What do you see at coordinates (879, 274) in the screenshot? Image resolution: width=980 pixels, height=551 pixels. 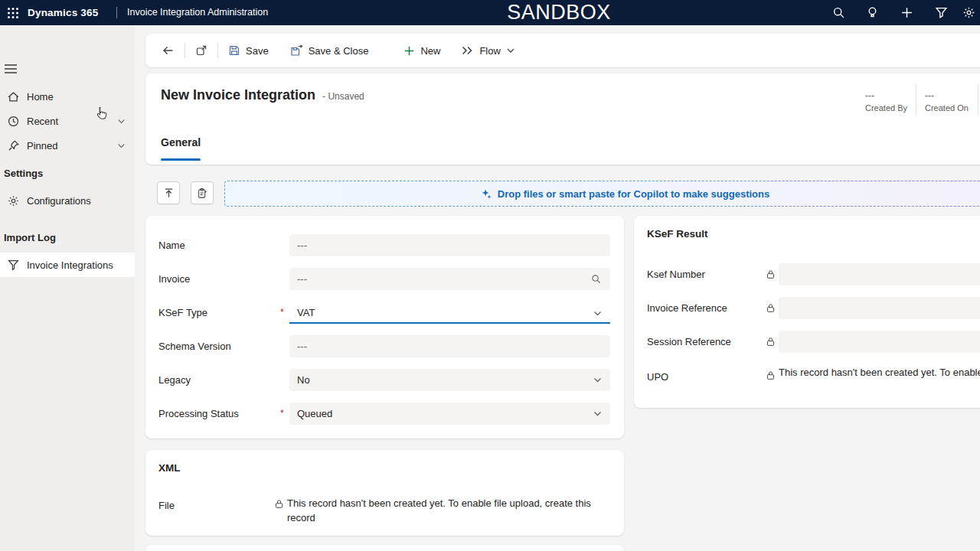 I see `ksef-number-input` at bounding box center [879, 274].